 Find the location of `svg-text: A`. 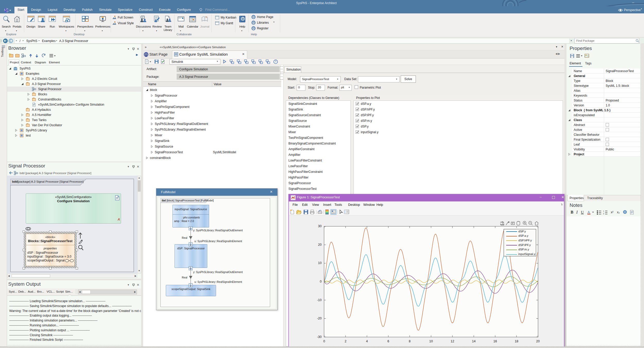

svg-text: A is located at coordinates (589, 212).